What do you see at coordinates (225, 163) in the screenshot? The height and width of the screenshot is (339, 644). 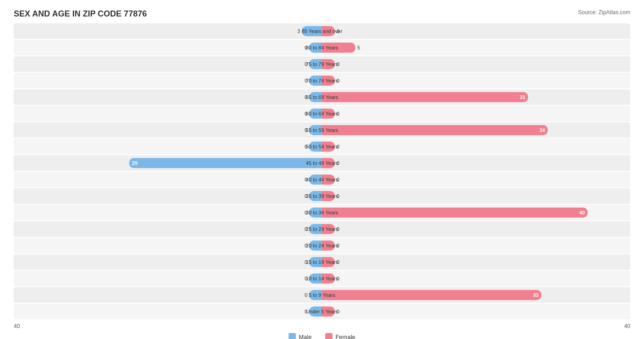 I see `male-bar: 29` at bounding box center [225, 163].